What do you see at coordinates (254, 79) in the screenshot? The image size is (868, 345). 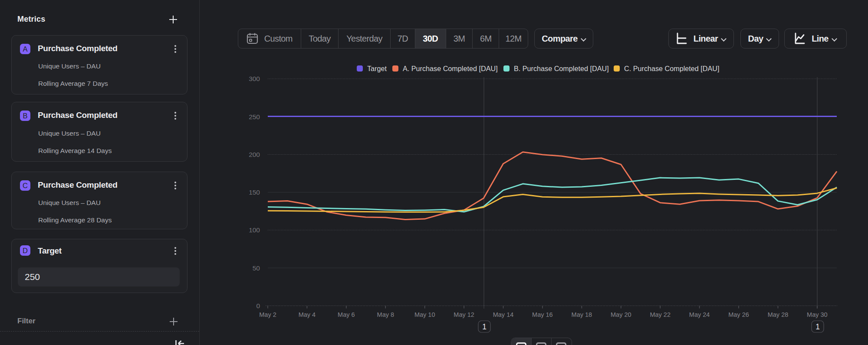 I see `svg-text: 300` at bounding box center [254, 79].